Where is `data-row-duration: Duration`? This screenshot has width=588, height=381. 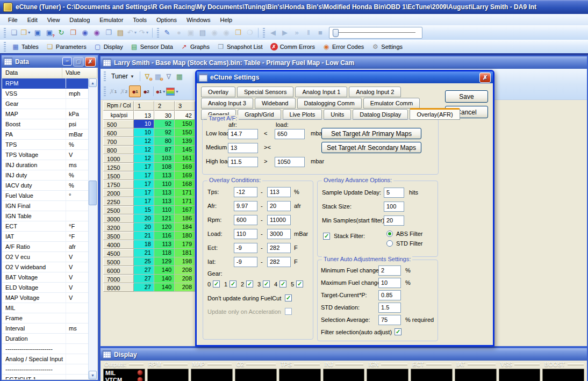
data-row-duration: Duration is located at coordinates (45, 339).